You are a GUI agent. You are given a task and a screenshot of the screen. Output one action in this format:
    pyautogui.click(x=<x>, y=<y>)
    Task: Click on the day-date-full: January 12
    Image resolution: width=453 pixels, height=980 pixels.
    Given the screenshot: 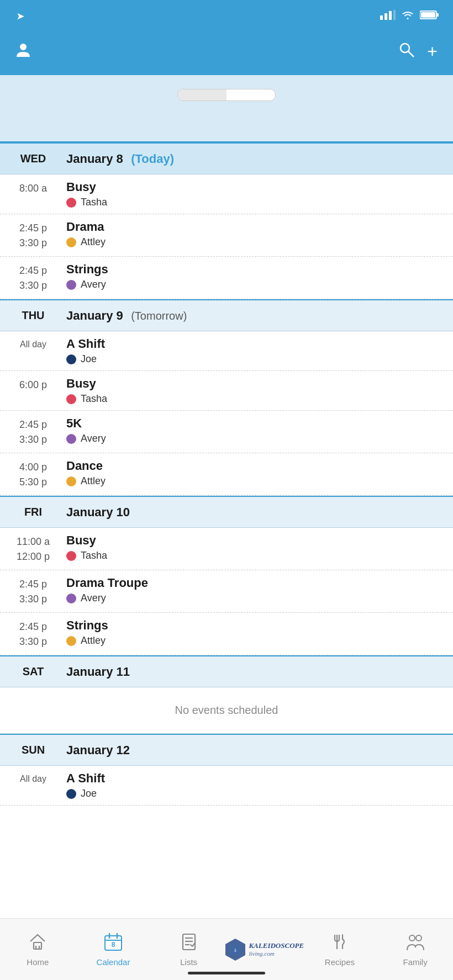 What is the action you would take?
    pyautogui.click(x=98, y=750)
    